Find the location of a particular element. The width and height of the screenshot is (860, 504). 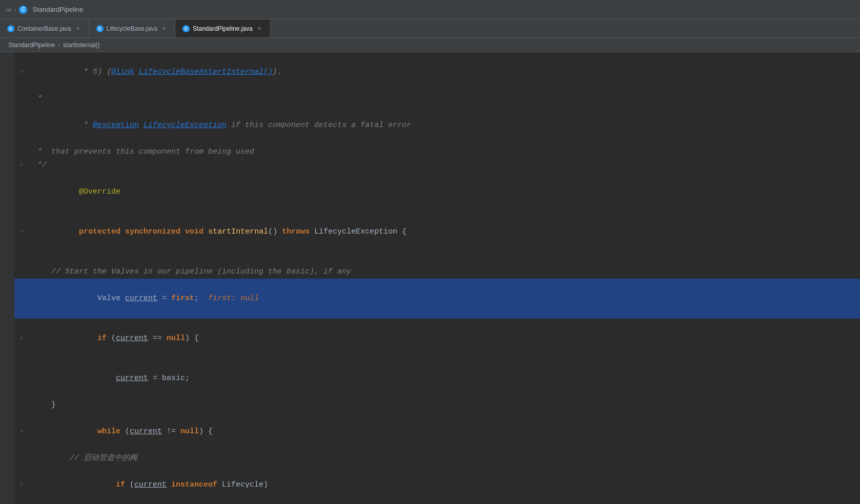

comment-exception-text: LifecycleException if this component det… is located at coordinates (275, 125).